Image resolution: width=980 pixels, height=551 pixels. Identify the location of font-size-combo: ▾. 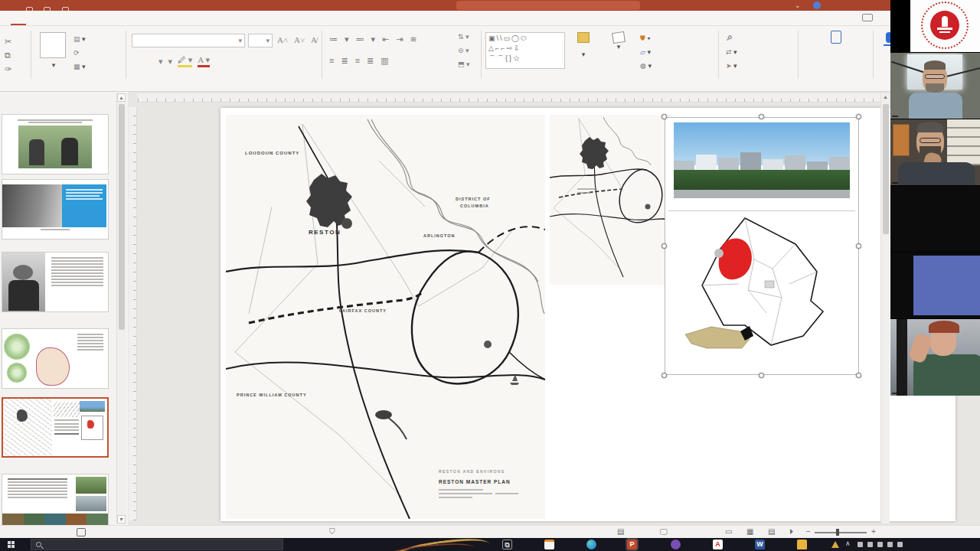
(260, 41).